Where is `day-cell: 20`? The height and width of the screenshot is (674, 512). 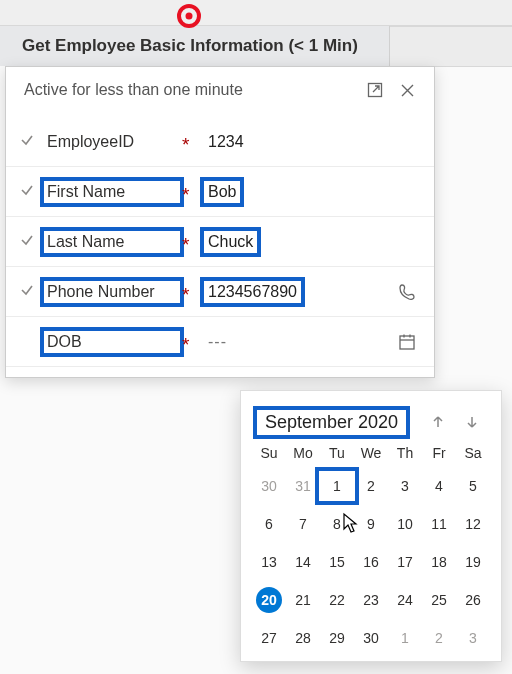 day-cell: 20 is located at coordinates (269, 600).